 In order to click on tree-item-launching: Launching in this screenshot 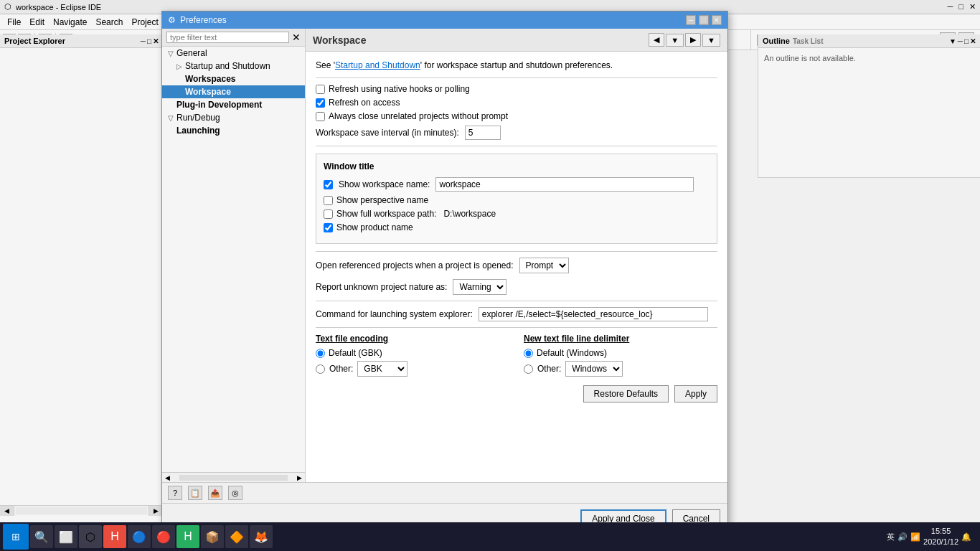, I will do `click(234, 131)`.